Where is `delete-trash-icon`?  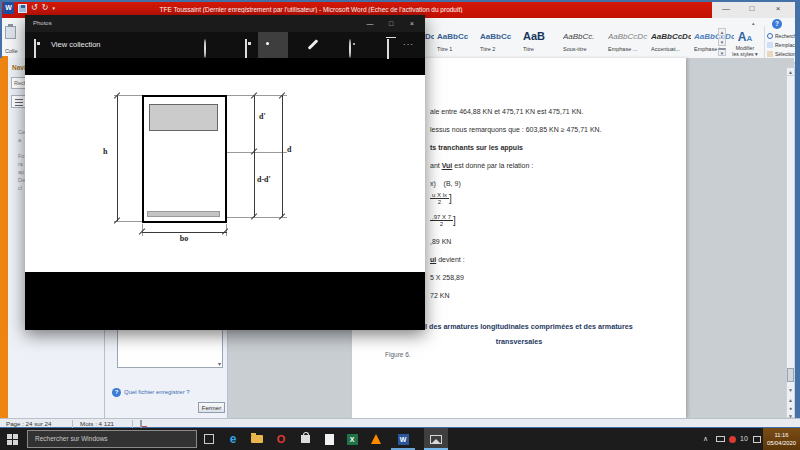 delete-trash-icon is located at coordinates (388, 49).